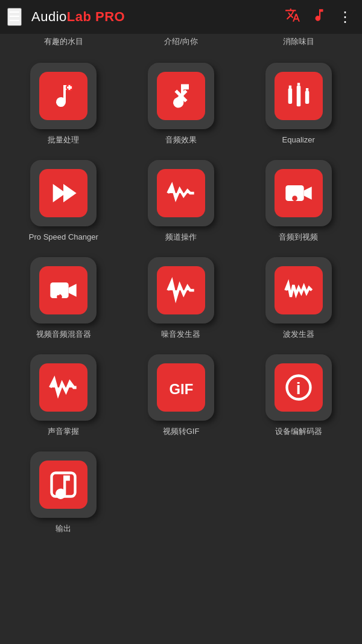 The width and height of the screenshot is (362, 644). Describe the element at coordinates (299, 140) in the screenshot. I see `label-equalizer: Equalizer` at that location.